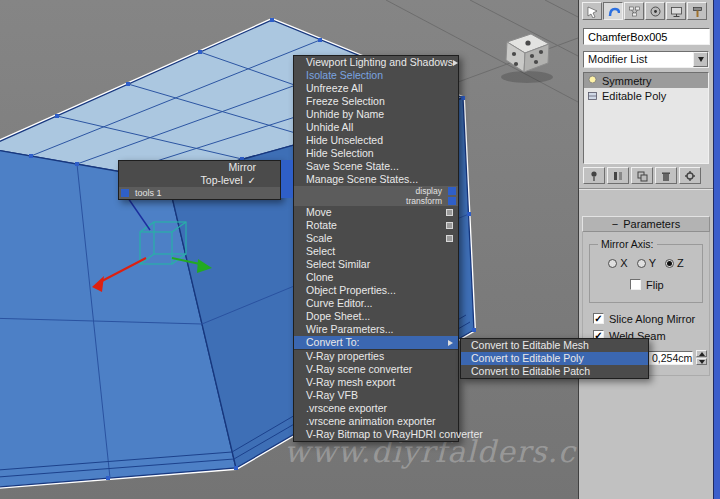 The width and height of the screenshot is (720, 499). I want to click on menu-item-unhide-all: Unhide All, so click(376, 128).